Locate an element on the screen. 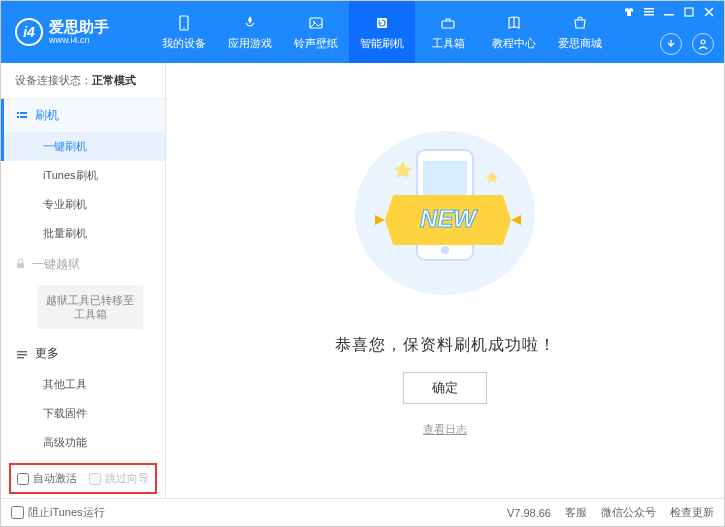  toolbox-icon is located at coordinates (448, 23).